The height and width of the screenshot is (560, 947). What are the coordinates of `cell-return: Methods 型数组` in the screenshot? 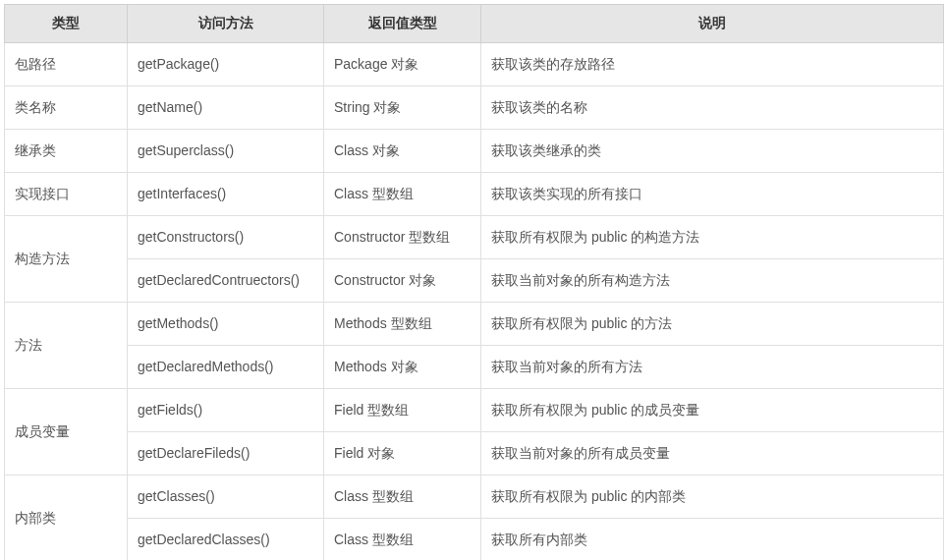 It's located at (403, 324).